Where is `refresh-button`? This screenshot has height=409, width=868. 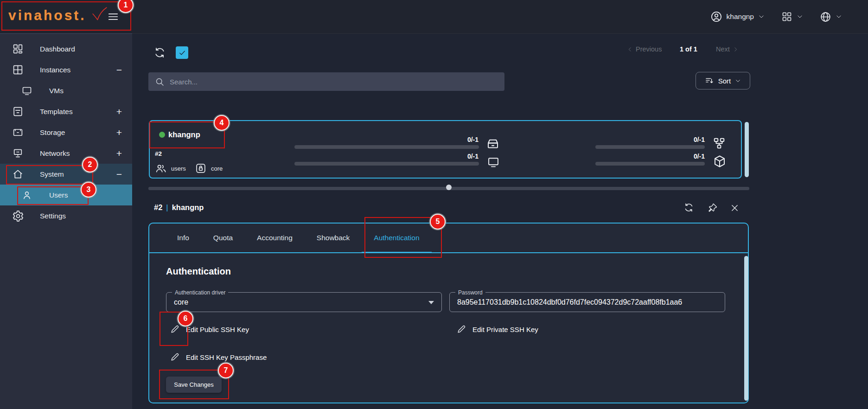 refresh-button is located at coordinates (160, 53).